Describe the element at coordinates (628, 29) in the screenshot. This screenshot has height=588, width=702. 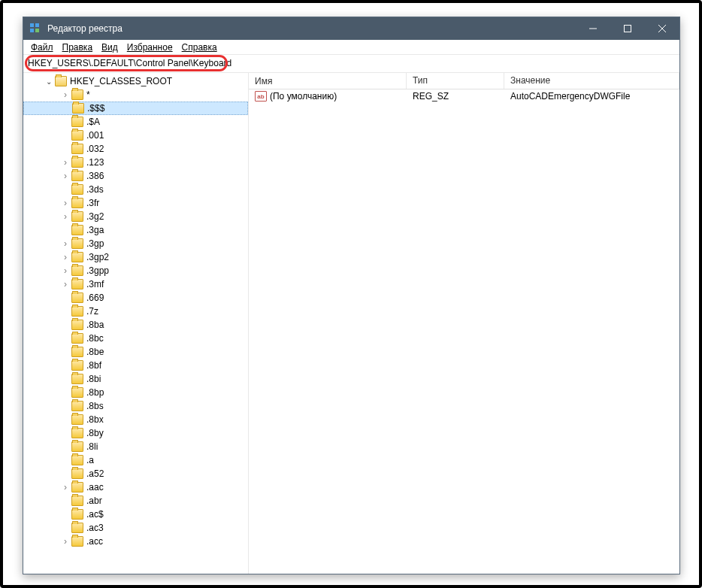
I see `maximize-button` at that location.